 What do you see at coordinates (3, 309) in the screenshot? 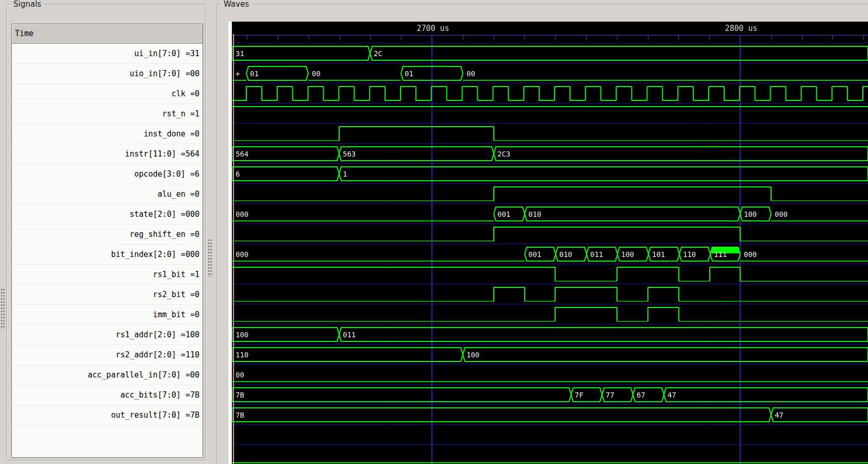
I see `pane-resize-handle-left` at bounding box center [3, 309].